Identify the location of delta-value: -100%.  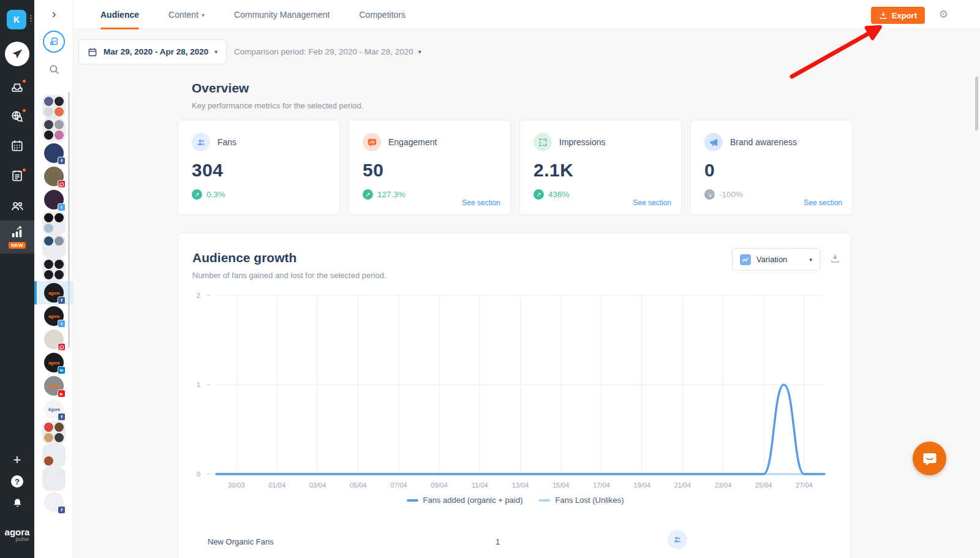
(731, 195).